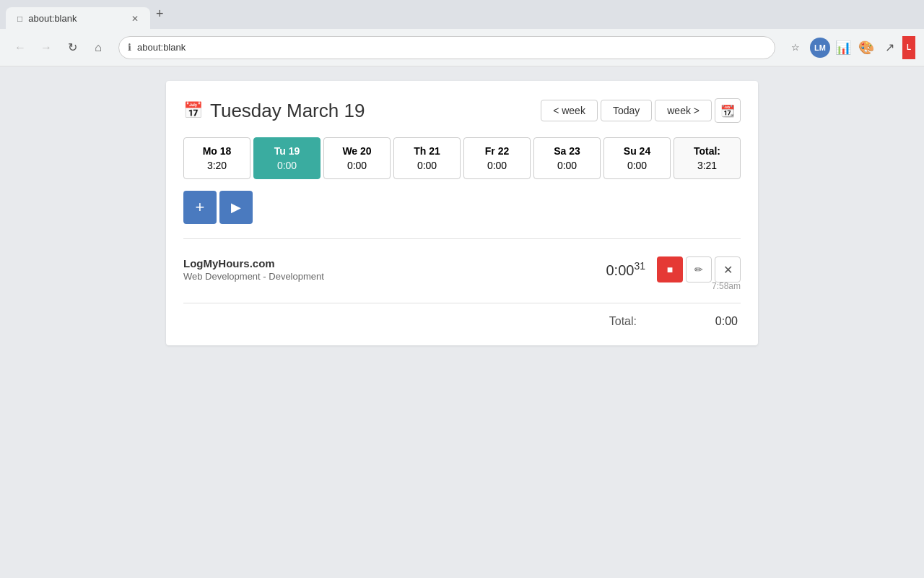 This screenshot has width=924, height=578. Describe the element at coordinates (843, 48) in the screenshot. I see `ext-bar-icon: 📊` at that location.